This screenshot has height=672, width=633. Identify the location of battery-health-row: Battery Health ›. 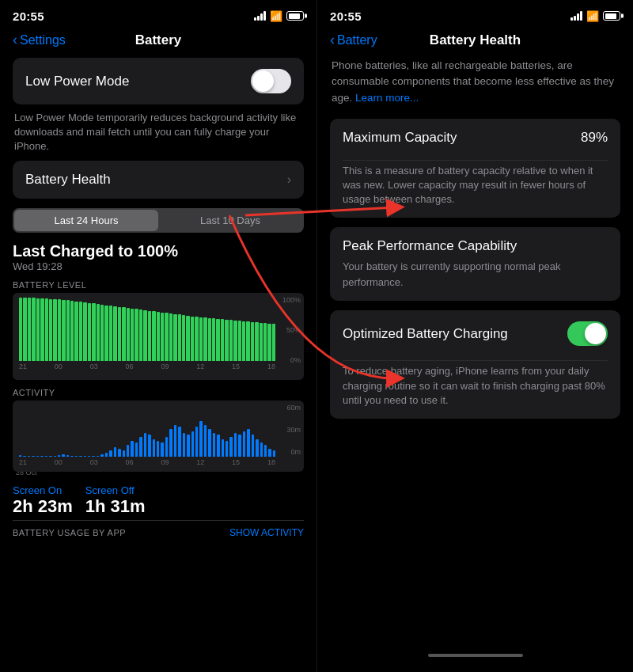
(158, 180).